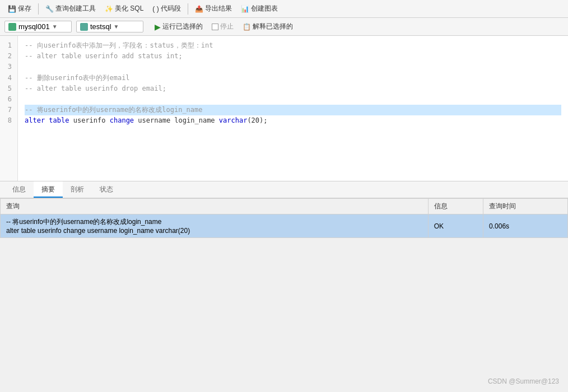 Image resolution: width=568 pixels, height=392 pixels. Describe the element at coordinates (218, 9) in the screenshot. I see `export-label: 导出结果` at that location.